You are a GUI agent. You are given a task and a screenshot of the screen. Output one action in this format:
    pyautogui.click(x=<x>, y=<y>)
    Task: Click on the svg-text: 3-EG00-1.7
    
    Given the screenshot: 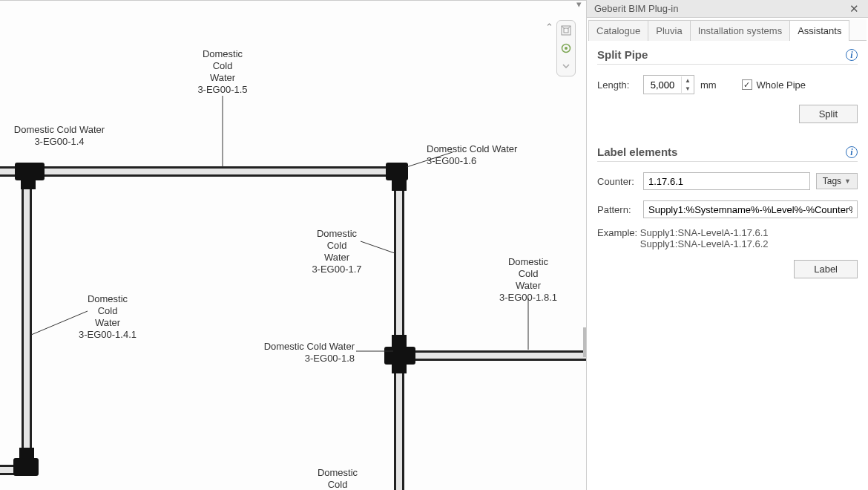 What is the action you would take?
    pyautogui.click(x=337, y=269)
    